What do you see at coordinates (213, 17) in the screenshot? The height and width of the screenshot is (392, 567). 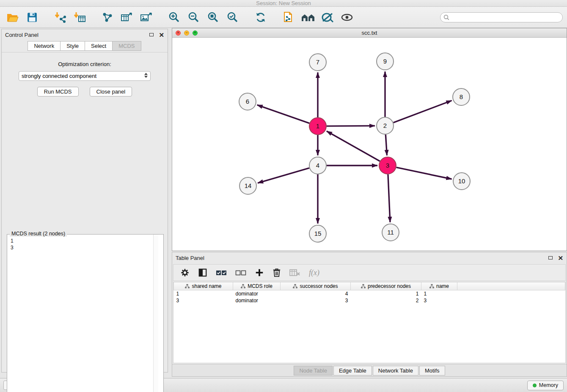 I see `zoom-fit-icon` at bounding box center [213, 17].